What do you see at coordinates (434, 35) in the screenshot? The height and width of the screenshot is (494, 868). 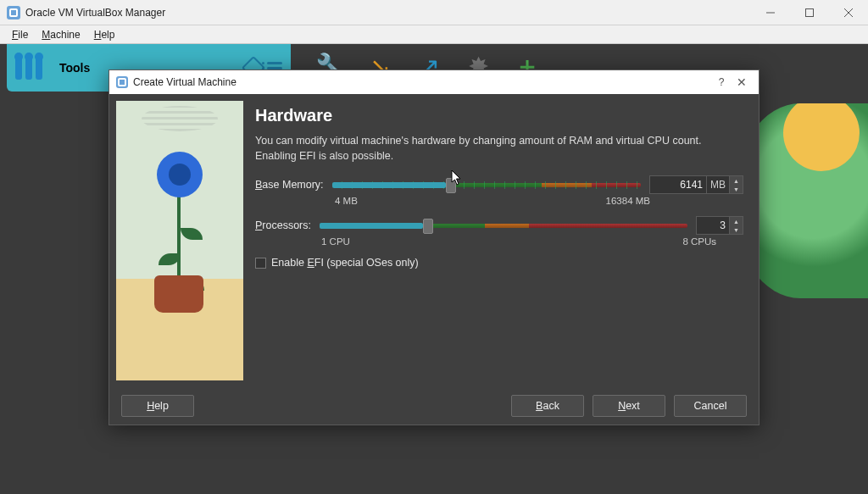 I see `menubar: File Machine Help` at bounding box center [434, 35].